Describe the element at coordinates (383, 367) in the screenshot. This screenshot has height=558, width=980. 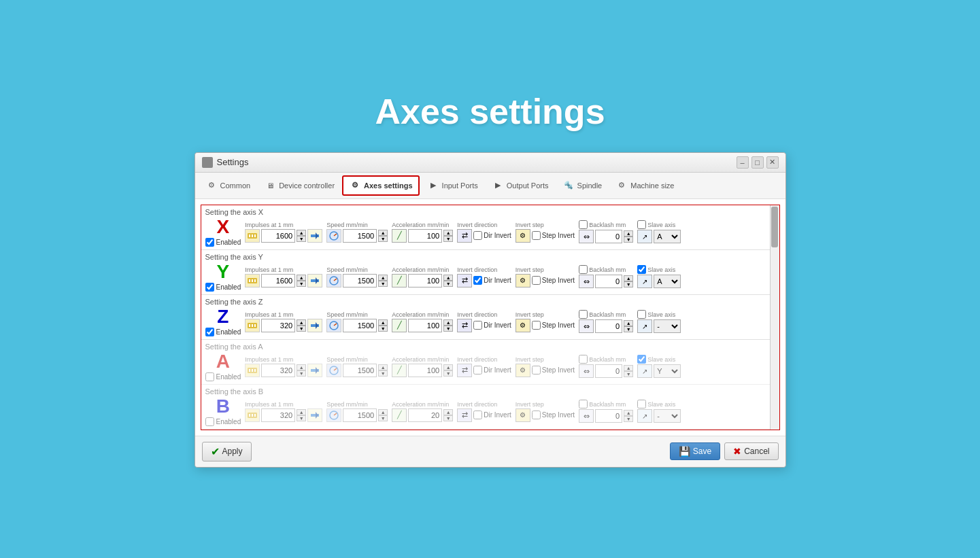
I see `speed-up-A: ▲` at that location.